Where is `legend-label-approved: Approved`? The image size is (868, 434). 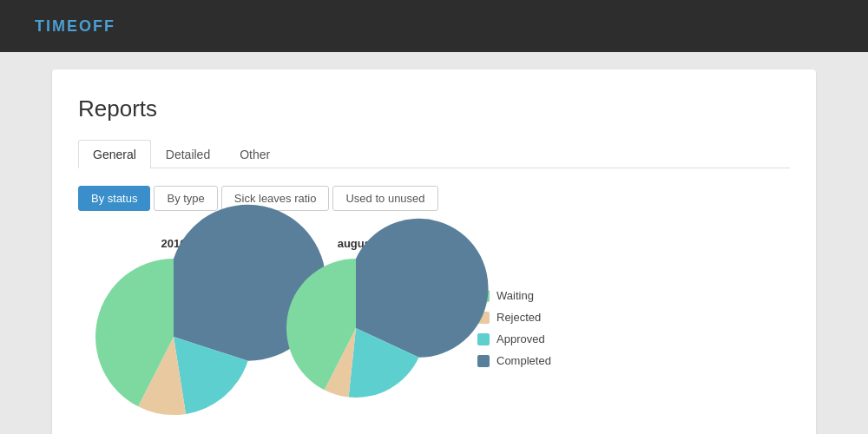
legend-label-approved: Approved is located at coordinates (521, 339).